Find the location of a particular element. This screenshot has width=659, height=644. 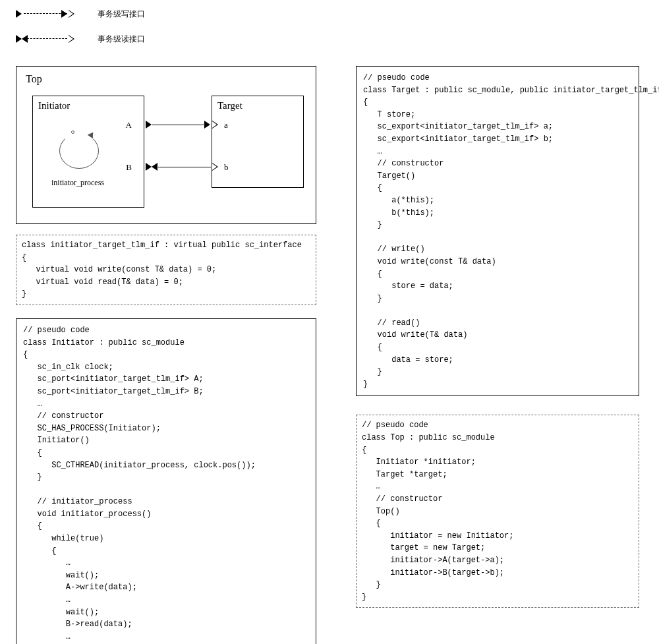

legend-read-label: 事务级读接口 is located at coordinates (121, 40).